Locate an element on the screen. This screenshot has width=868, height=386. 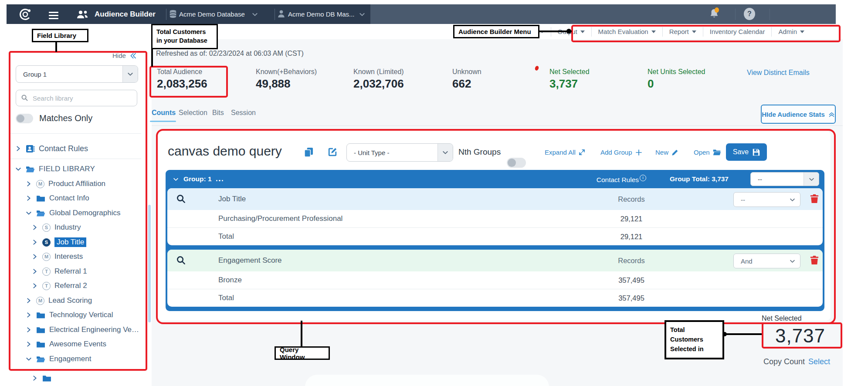
active-tab-underline is located at coordinates (163, 121).